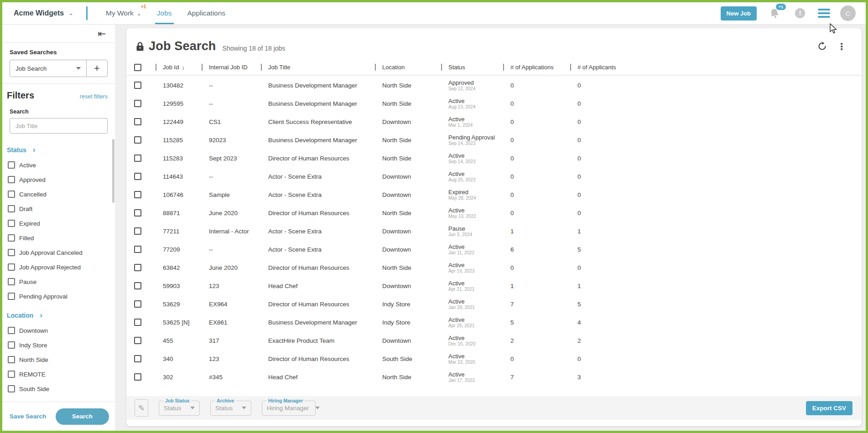  Describe the element at coordinates (716, 67) in the screenshot. I see `column-header: # of Applicants` at that location.